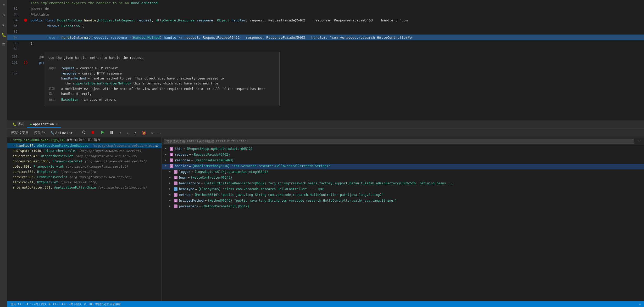  Describe the element at coordinates (403, 178) in the screenshot. I see `var-item-bean: ▶ i bean = {HelloController@6545}` at that location.